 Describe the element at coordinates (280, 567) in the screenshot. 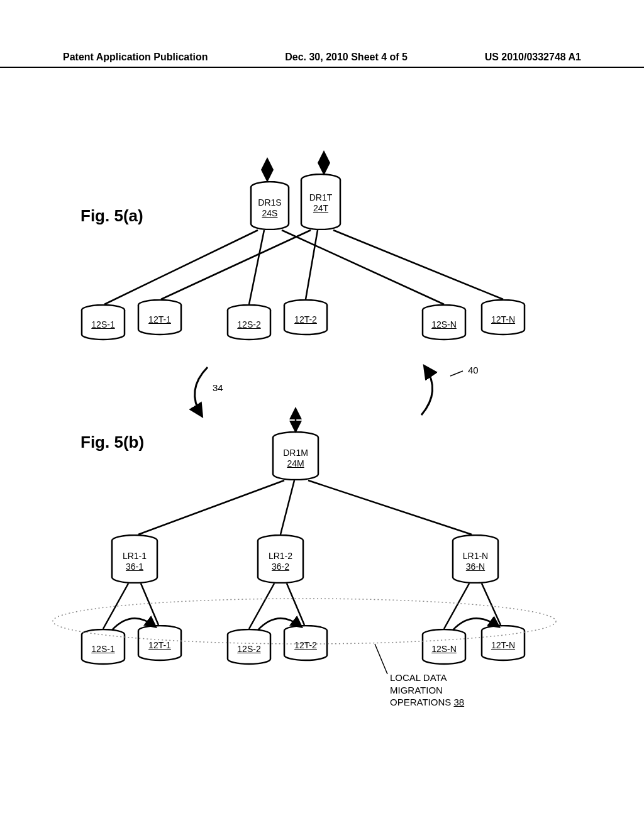

I see `lr2-ref: 36-2` at that location.